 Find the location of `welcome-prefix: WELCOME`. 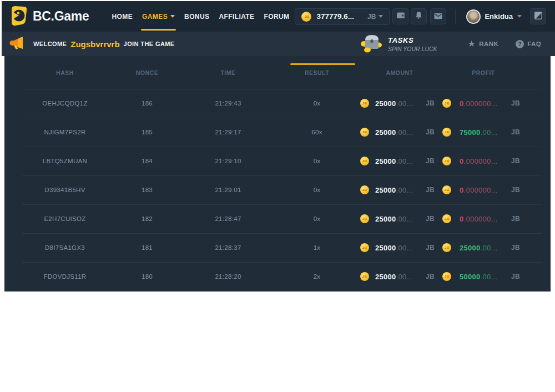

welcome-prefix: WELCOME is located at coordinates (50, 44).